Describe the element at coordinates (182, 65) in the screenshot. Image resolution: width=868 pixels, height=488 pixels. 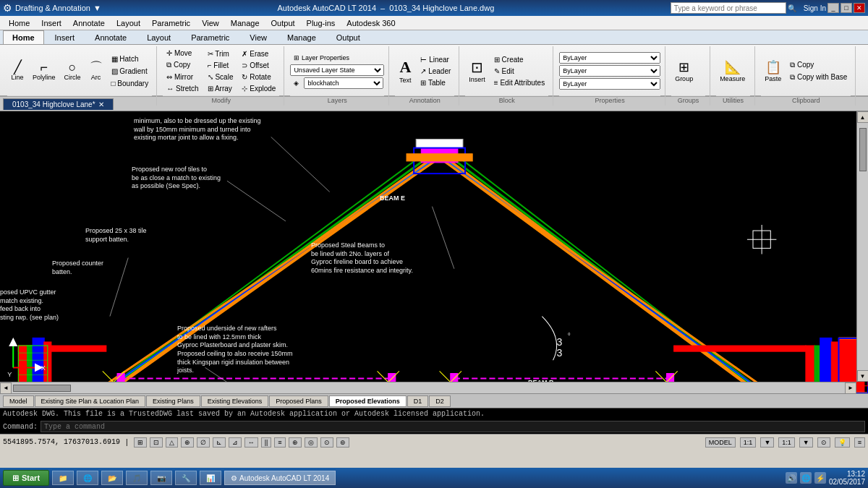
I see `copy-button: ⧉ Copy` at that location.